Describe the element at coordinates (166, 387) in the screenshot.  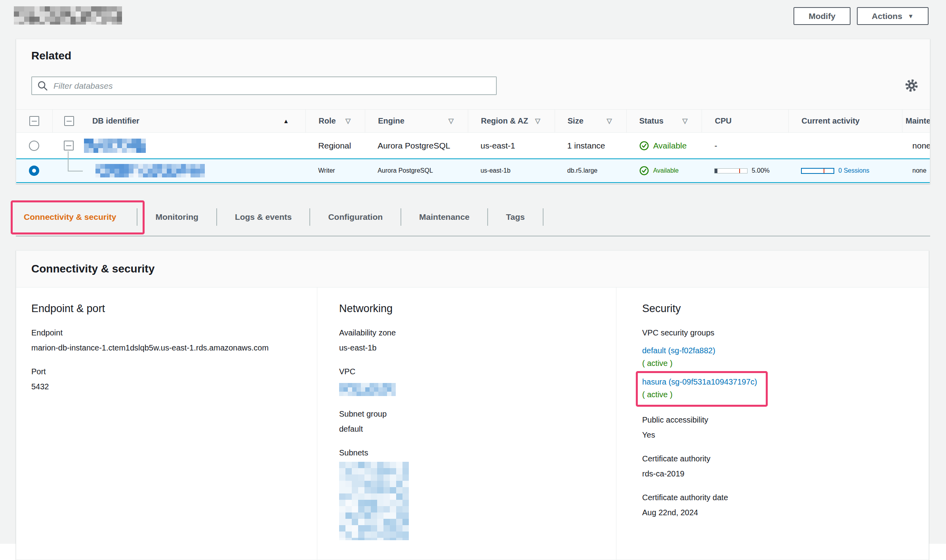
I see `port-value: 5432` at that location.